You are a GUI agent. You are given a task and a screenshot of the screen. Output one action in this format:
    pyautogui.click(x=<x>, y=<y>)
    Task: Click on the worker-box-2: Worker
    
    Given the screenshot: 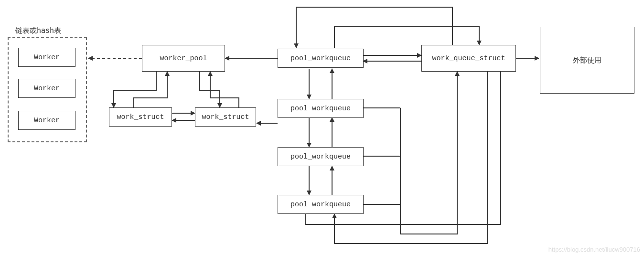 What is the action you would take?
    pyautogui.click(x=47, y=120)
    